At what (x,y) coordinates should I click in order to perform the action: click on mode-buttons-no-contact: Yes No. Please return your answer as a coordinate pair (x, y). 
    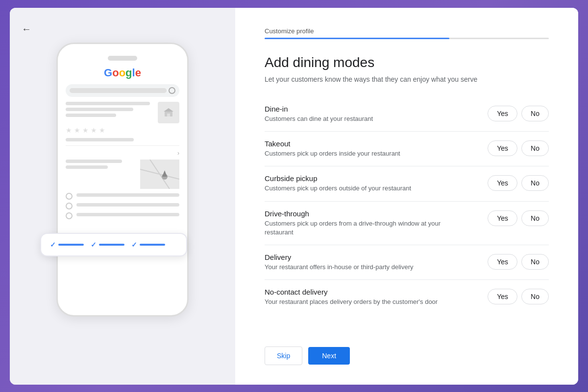
    Looking at the image, I should click on (518, 297).